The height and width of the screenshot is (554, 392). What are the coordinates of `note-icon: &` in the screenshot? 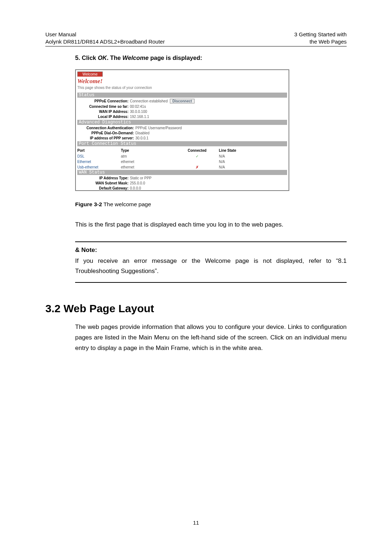 It's located at (78, 250).